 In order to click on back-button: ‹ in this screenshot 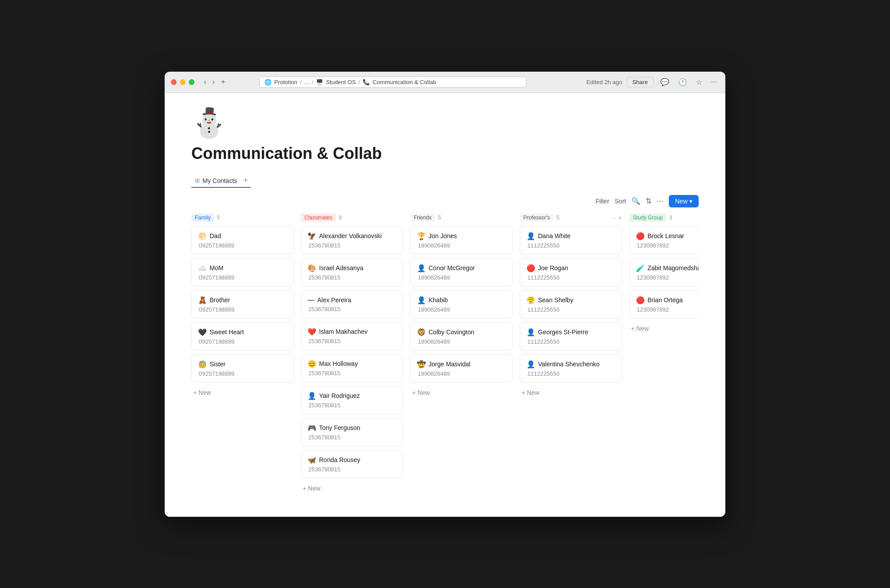, I will do `click(205, 82)`.